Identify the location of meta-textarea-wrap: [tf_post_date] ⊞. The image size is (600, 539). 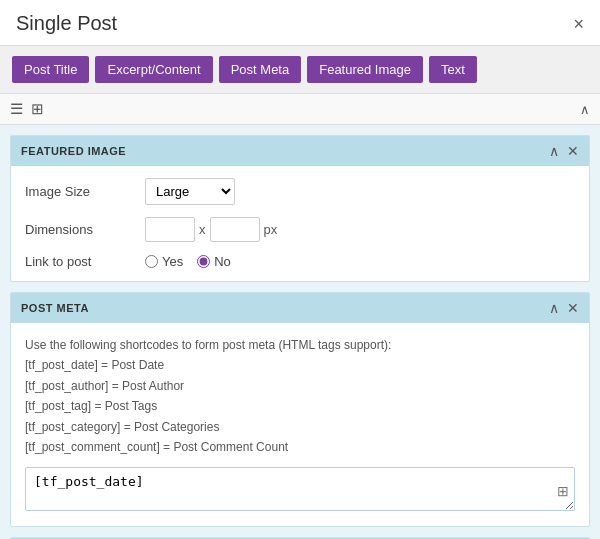
(300, 490).